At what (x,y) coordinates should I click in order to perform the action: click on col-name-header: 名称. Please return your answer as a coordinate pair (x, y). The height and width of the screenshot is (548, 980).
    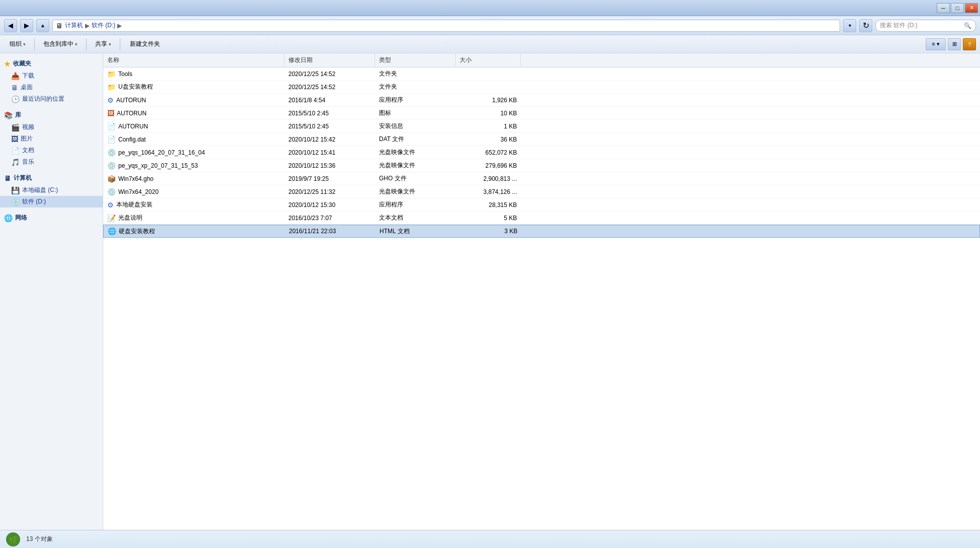
    Looking at the image, I should click on (194, 60).